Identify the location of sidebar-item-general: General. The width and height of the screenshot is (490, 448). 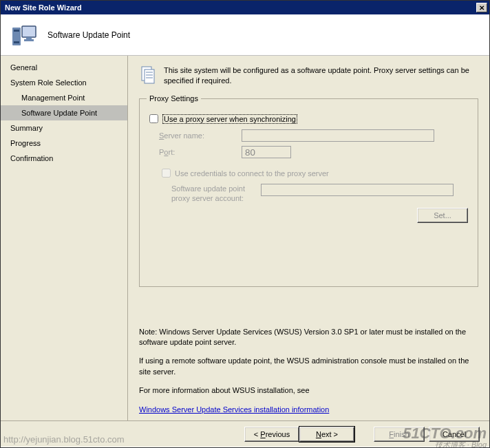
(64, 67).